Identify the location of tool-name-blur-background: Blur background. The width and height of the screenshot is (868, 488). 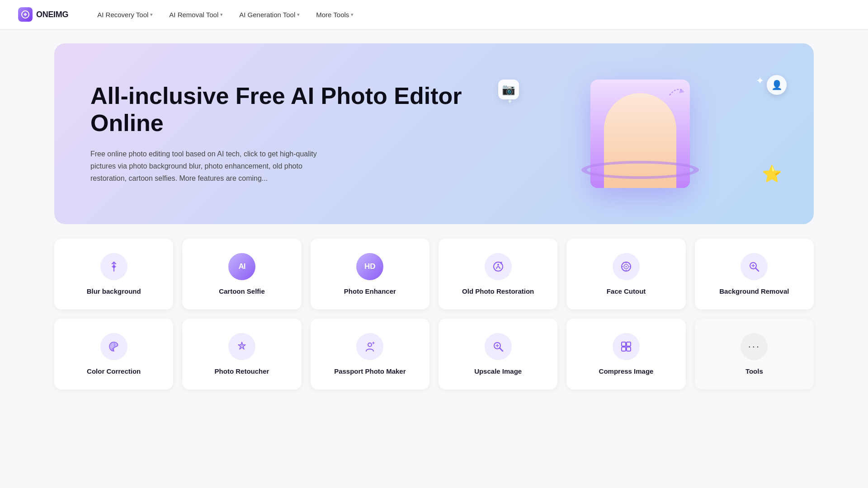
(114, 291).